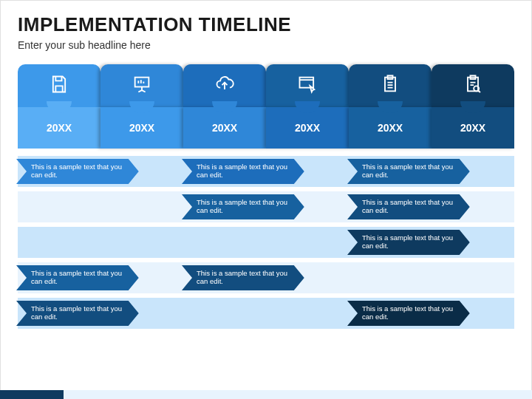 This screenshot has height=399, width=532. I want to click on save-icon, so click(59, 86).